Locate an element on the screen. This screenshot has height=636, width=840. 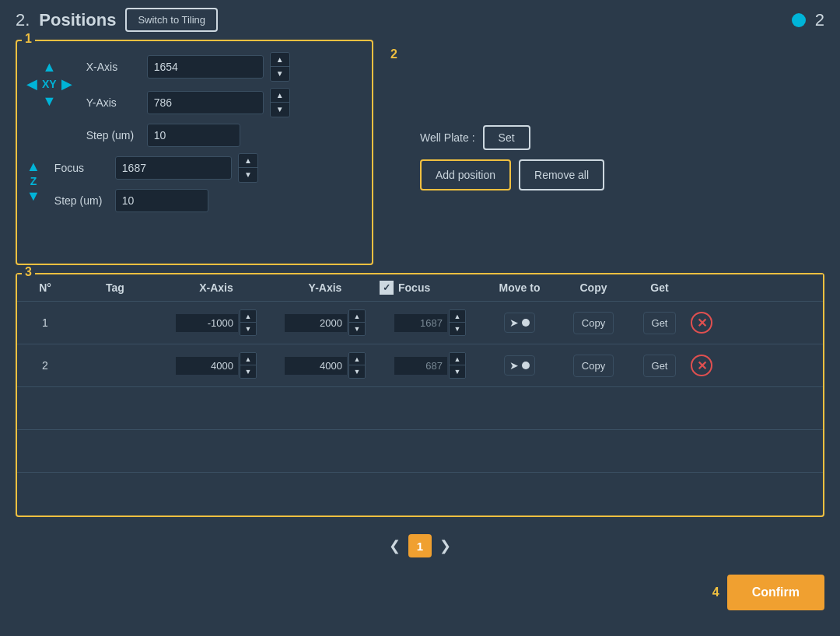
y-up-arrow: ▲ is located at coordinates (49, 67).